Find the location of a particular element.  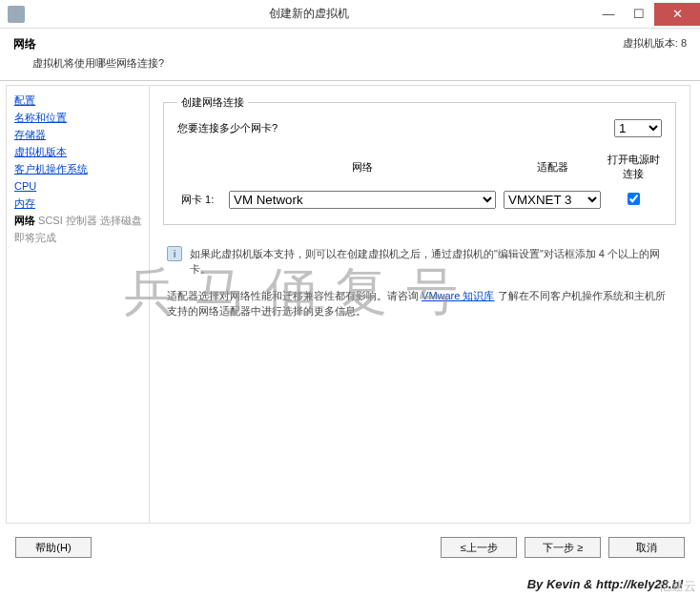

next-button: 下一步 ≥ is located at coordinates (563, 547).